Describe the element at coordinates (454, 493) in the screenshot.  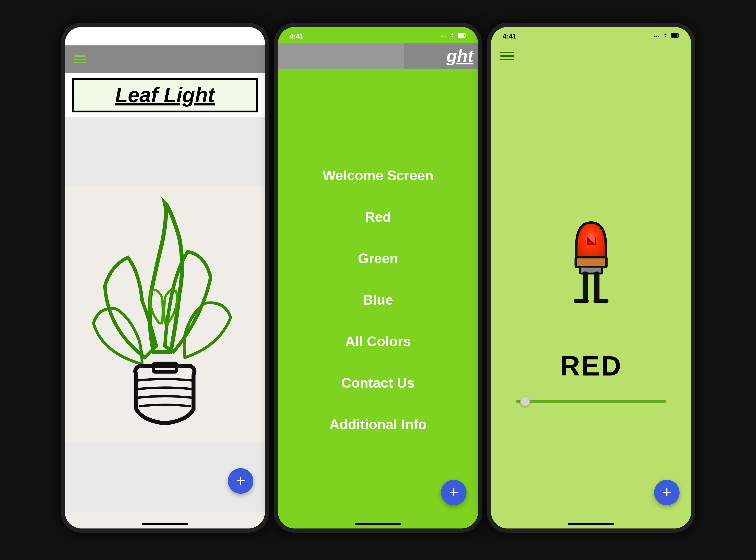
I see `fab-button-menu: +` at that location.